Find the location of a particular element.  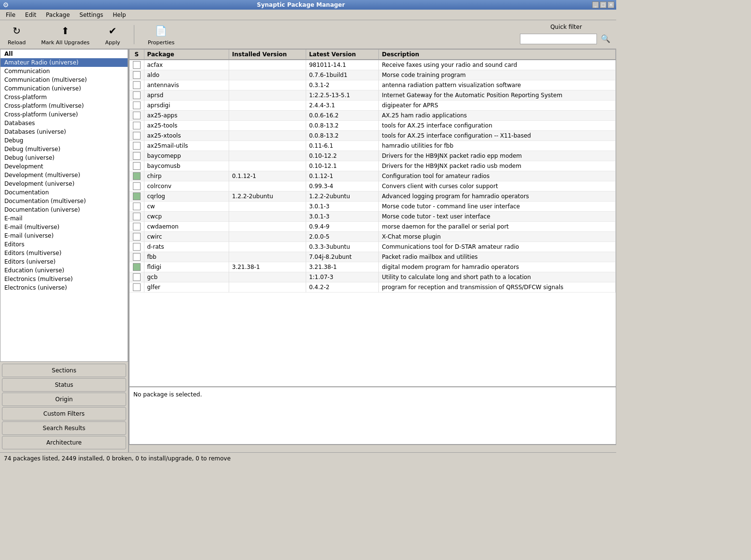

table-row: antennavis0.3.1-2antenna radiation patte… is located at coordinates (373, 86).